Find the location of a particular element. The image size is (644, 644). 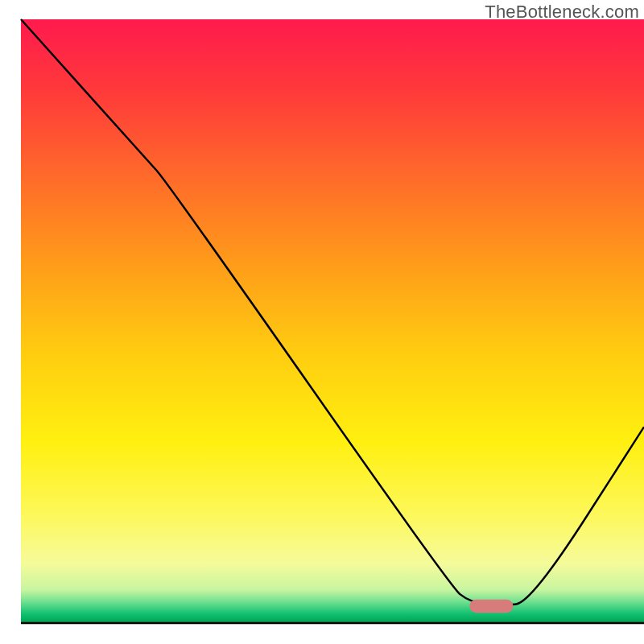

optimum-marker is located at coordinates (491, 607).